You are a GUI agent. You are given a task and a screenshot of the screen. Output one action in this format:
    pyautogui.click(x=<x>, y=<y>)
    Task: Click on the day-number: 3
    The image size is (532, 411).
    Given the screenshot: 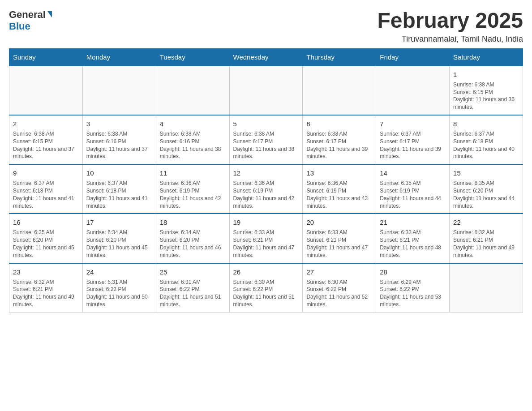 What is the action you would take?
    pyautogui.click(x=119, y=124)
    